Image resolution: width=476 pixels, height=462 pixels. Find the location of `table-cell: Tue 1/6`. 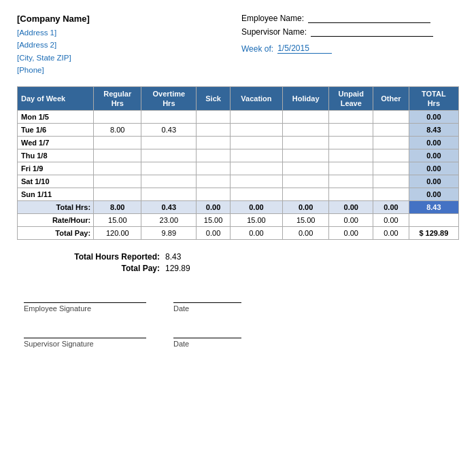

table-cell: Tue 1/6 is located at coordinates (56, 130).